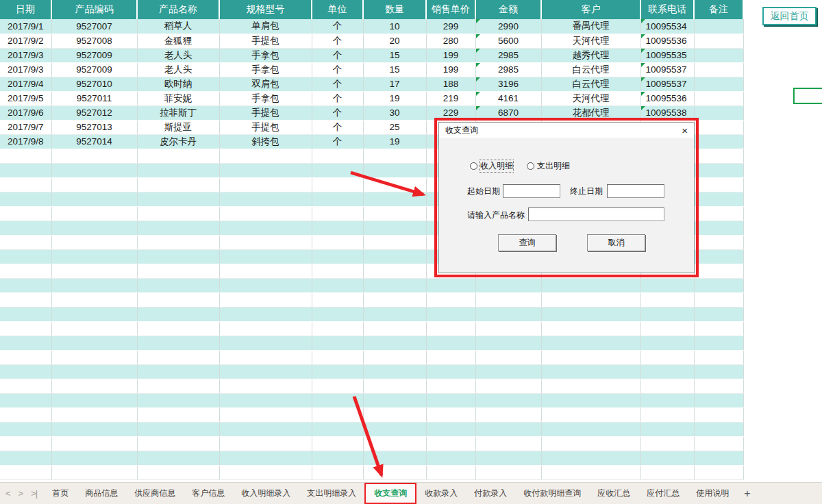 This screenshot has height=504, width=822. Describe the element at coordinates (26, 112) in the screenshot. I see `table-cell: 2017/9/6` at that location.